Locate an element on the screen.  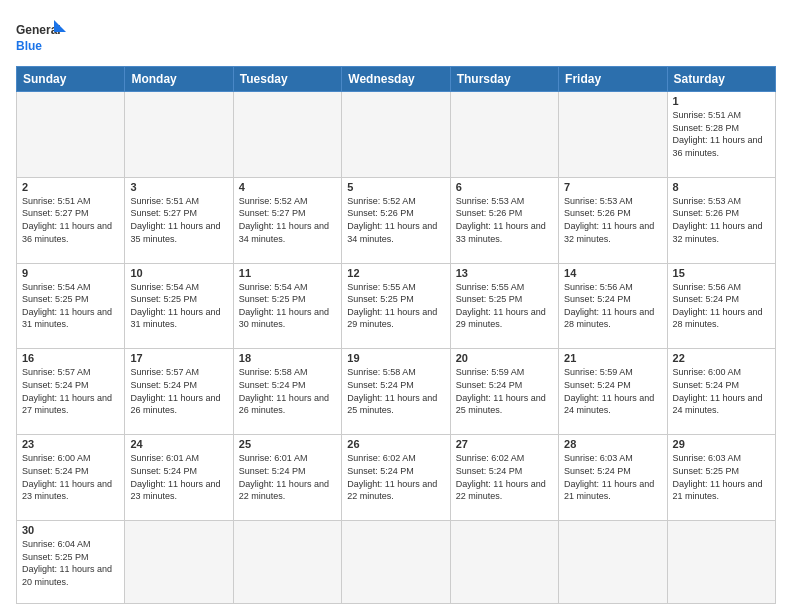
day-number: 27 is located at coordinates (504, 444).